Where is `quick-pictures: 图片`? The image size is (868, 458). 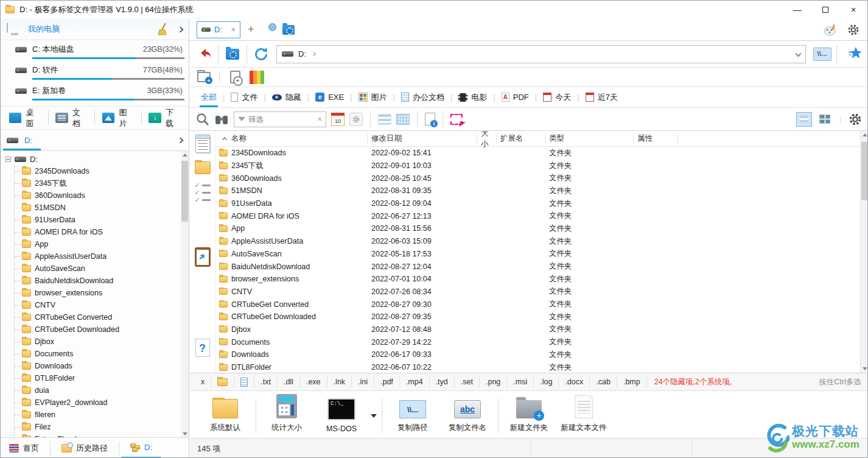
quick-pictures: 图片 is located at coordinates (118, 118).